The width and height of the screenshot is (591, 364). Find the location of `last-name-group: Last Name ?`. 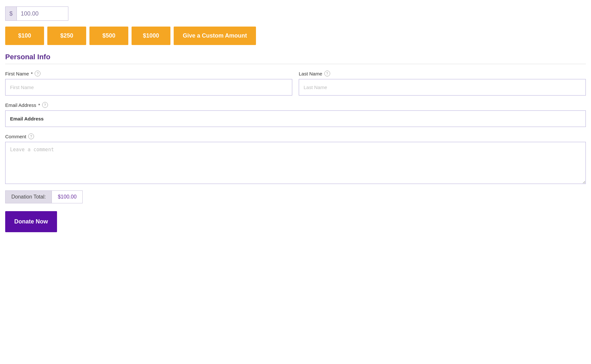

last-name-group: Last Name ? is located at coordinates (442, 83).